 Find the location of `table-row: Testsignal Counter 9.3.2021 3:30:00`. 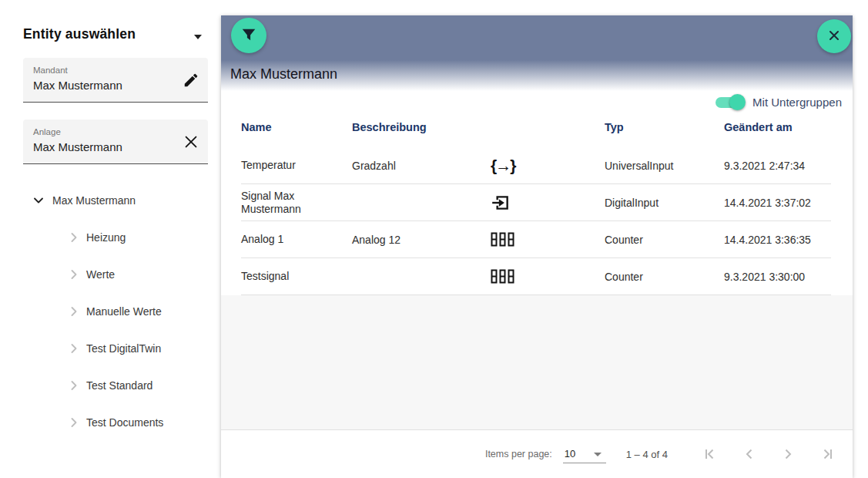

table-row: Testsignal Counter 9.3.2021 3:30:00 is located at coordinates (536, 277).